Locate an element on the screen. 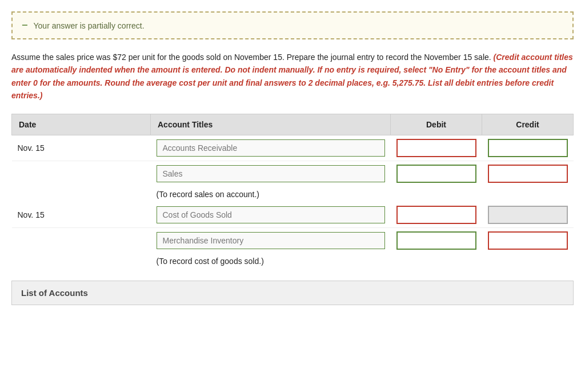 The width and height of the screenshot is (585, 392). entry1-row1-account-input is located at coordinates (271, 148).